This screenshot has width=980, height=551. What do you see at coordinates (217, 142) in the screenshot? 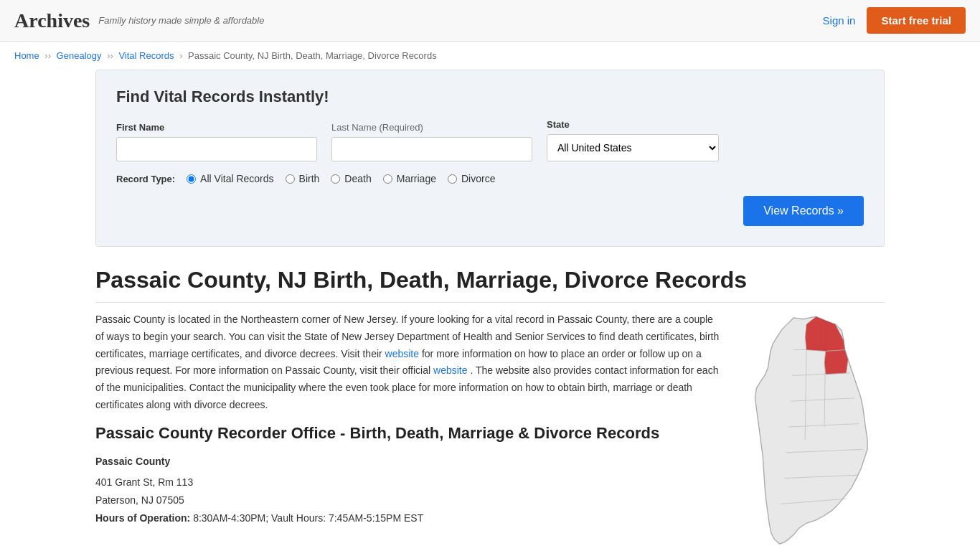
I see `first-name-group: First Name` at bounding box center [217, 142].